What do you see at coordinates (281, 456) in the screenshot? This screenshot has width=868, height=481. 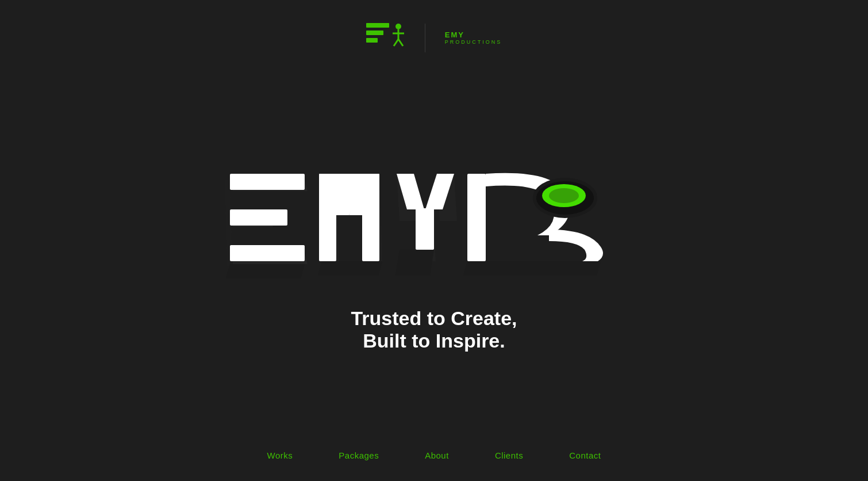 I see `nav-works: Works` at bounding box center [281, 456].